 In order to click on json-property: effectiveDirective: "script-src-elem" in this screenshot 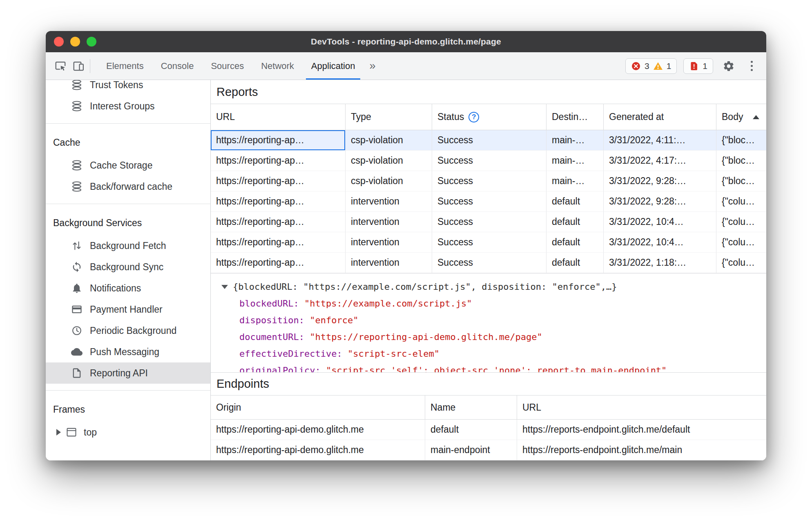, I will do `click(489, 353)`.